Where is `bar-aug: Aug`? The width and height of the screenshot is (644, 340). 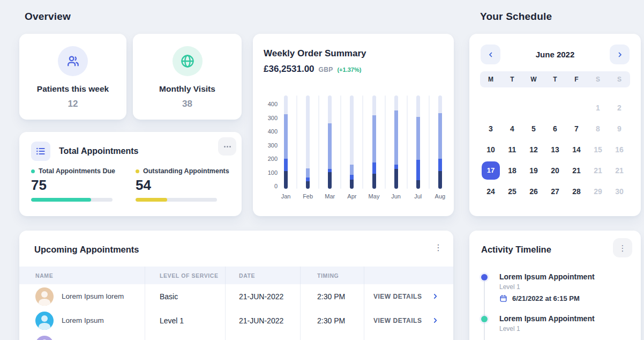
bar-aug: Aug is located at coordinates (440, 142).